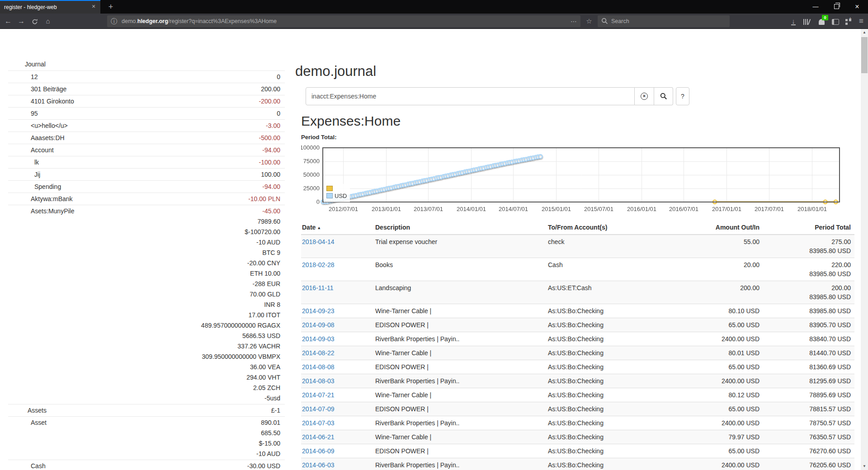 The width and height of the screenshot is (868, 470). Describe the element at coordinates (578, 269) in the screenshot. I see `register-row: 2018-02-28BooksCash20.00220.0083985.80 U…` at that location.